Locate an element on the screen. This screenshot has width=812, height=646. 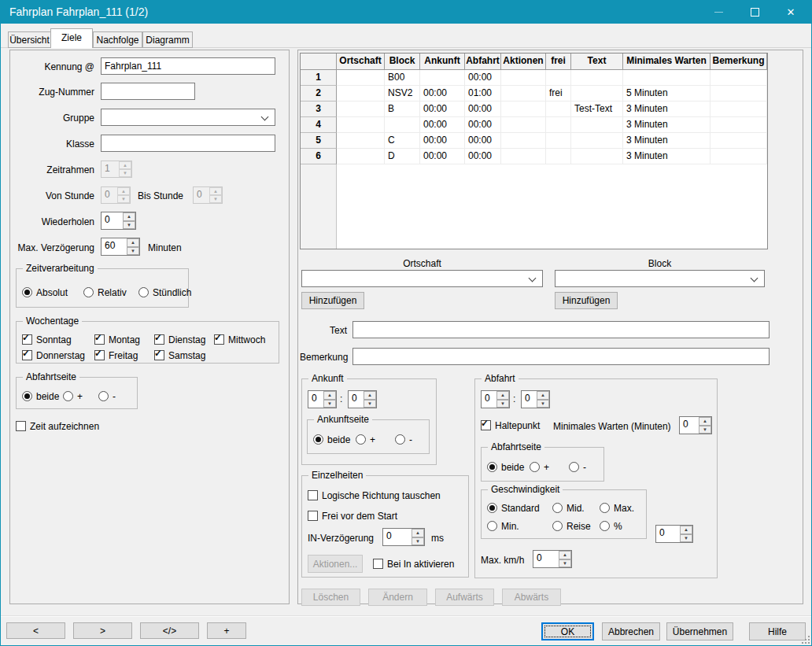
tab-ziele: Ziele is located at coordinates (72, 38).